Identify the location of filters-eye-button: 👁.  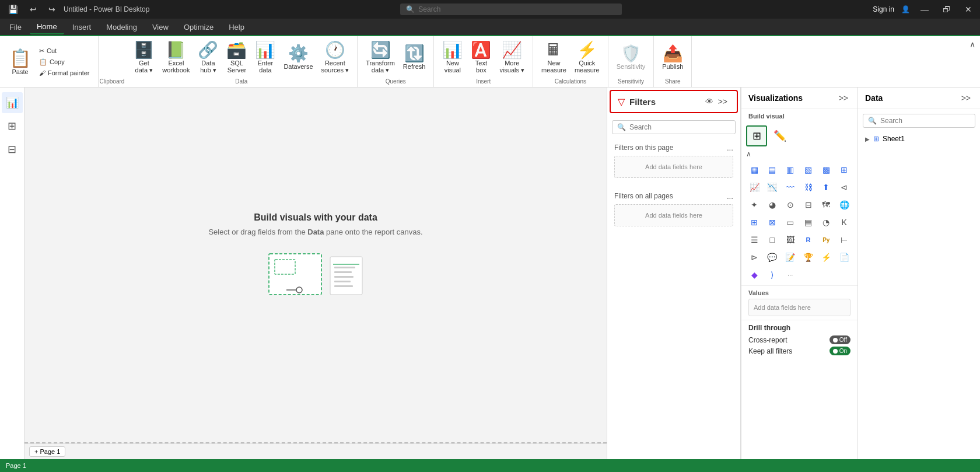
(709, 102).